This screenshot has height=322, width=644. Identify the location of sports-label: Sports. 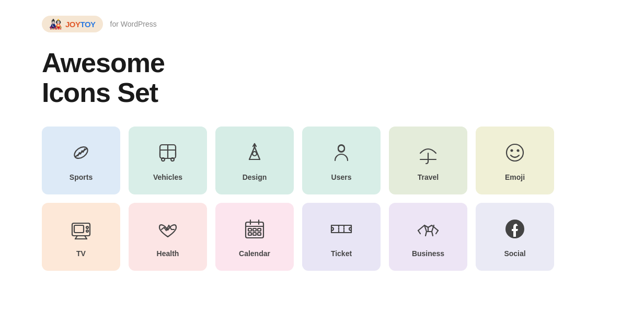
(81, 177).